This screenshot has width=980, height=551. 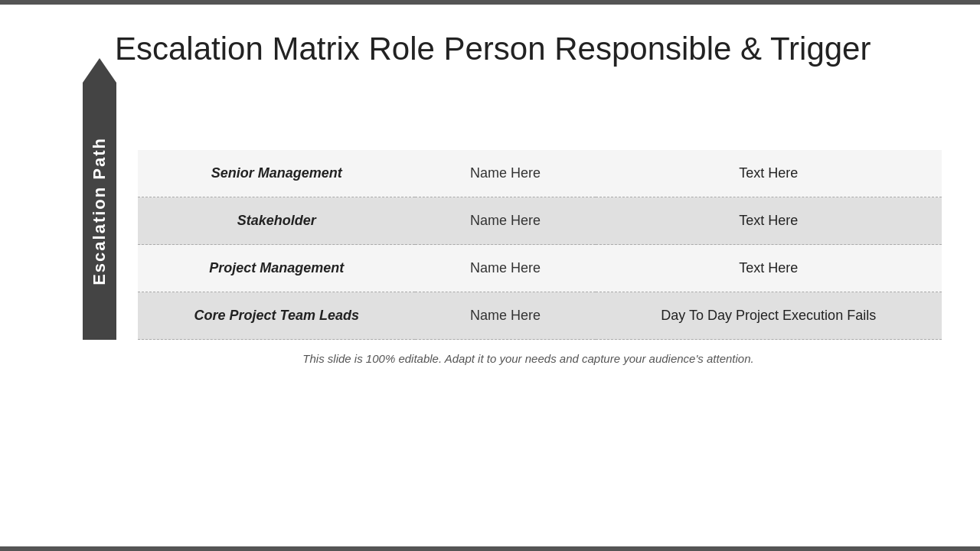 What do you see at coordinates (276, 174) in the screenshot?
I see `cell-role: Senior Management` at bounding box center [276, 174].